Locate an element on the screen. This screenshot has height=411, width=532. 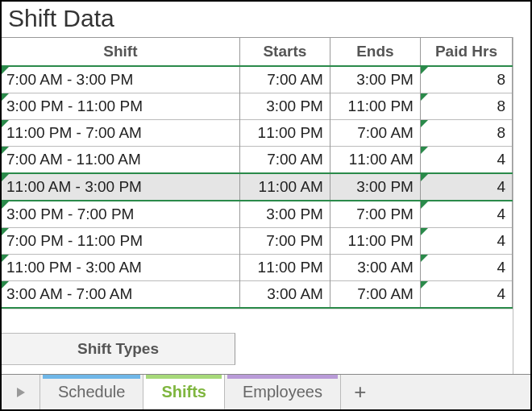
cell-starts: 11:00 AM is located at coordinates (285, 187).